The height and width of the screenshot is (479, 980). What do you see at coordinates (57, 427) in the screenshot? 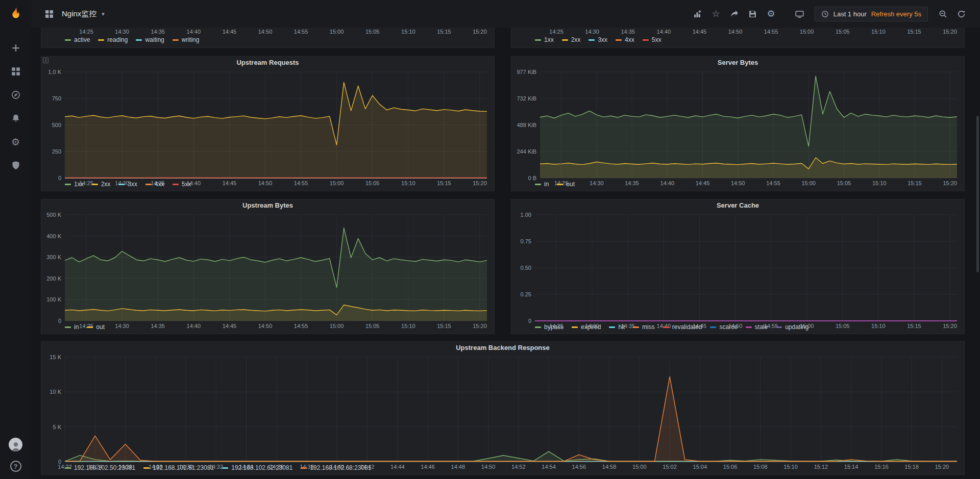
I see `svg-text: 5 K` at bounding box center [57, 427].